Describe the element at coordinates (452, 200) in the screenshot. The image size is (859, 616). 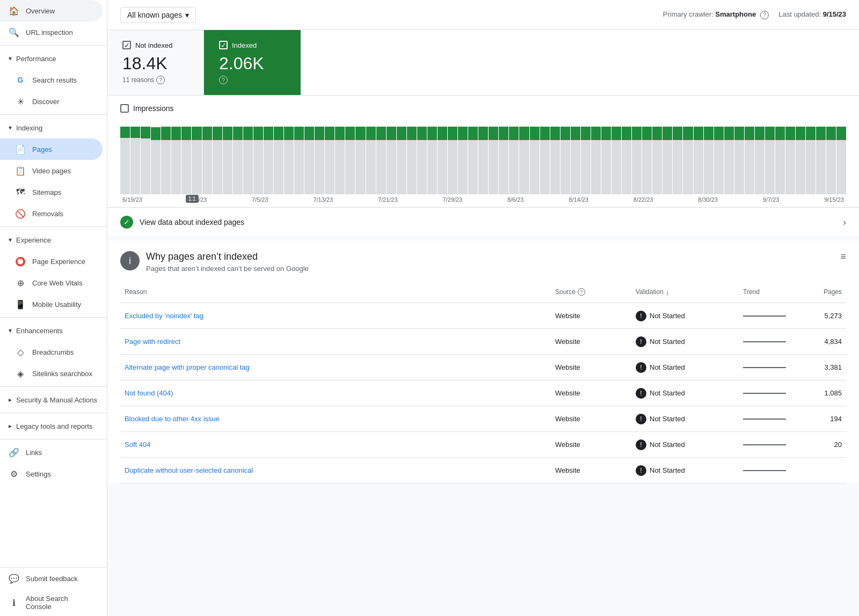
I see `x-label-6: 7/29/23` at that location.